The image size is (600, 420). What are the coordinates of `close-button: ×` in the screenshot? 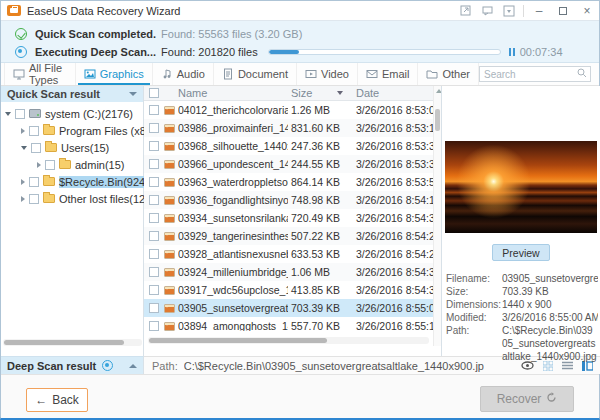 It's located at (587, 10).